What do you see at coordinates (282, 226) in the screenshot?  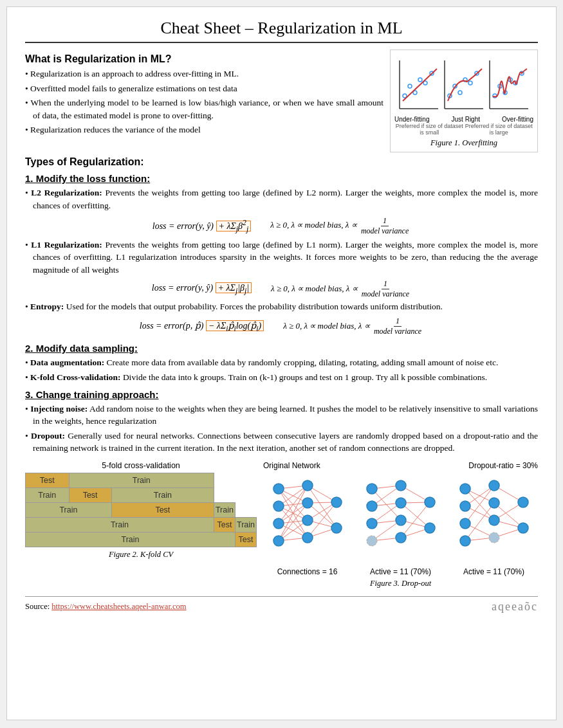 I see `l2-formula-row: loss = error(y, ŷ) + λΣjβ2j λ ≥ 0, λ ∝ m…` at bounding box center [282, 226].